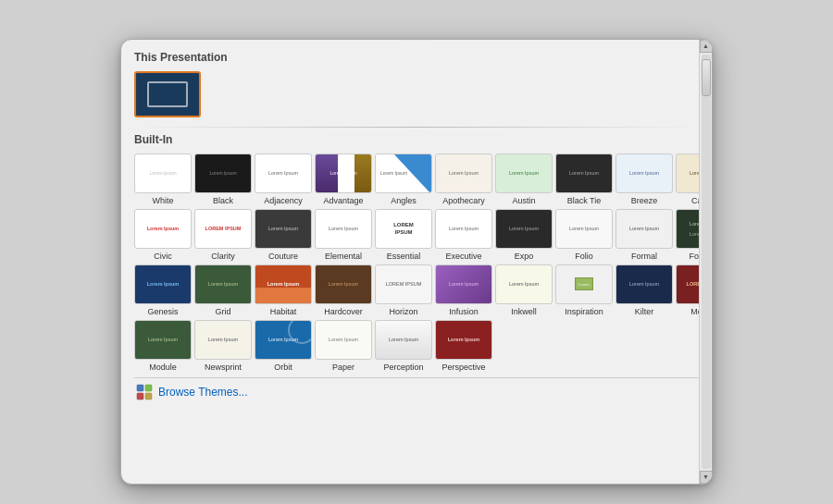 The width and height of the screenshot is (833, 504). Describe the element at coordinates (644, 235) in the screenshot. I see `theme-formal: Lorem Ipsum Formal` at that location.